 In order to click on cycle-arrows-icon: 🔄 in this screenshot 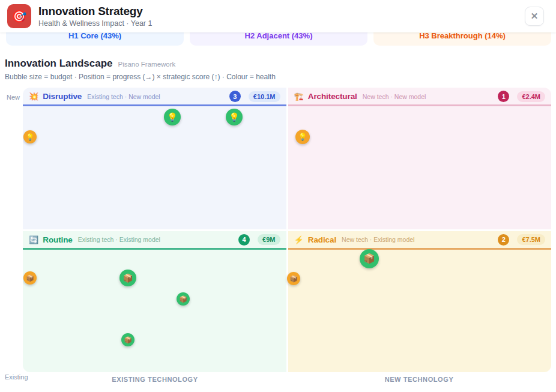, I will do `click(34, 240)`.